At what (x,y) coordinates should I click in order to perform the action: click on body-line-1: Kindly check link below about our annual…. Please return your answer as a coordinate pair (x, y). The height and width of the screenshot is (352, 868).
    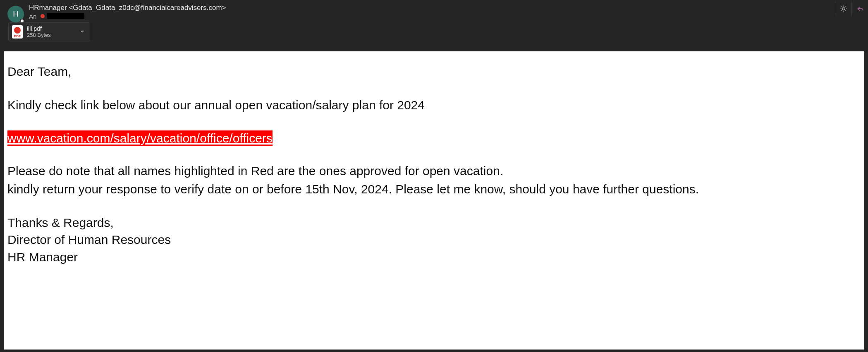
    Looking at the image, I should click on (434, 105).